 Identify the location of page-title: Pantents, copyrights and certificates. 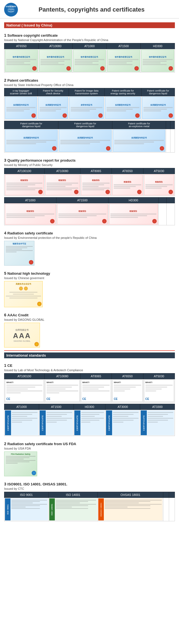
(100, 10).